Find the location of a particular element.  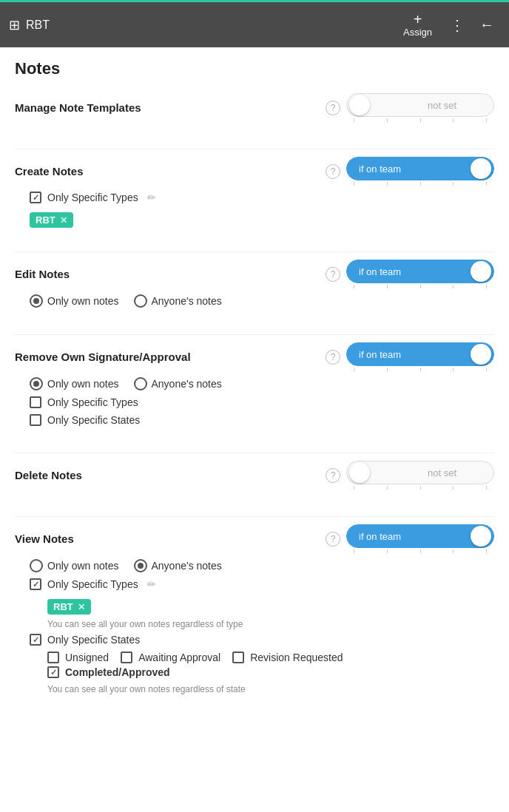

create-notes-only-specific-types-checkbox is located at coordinates (36, 197).